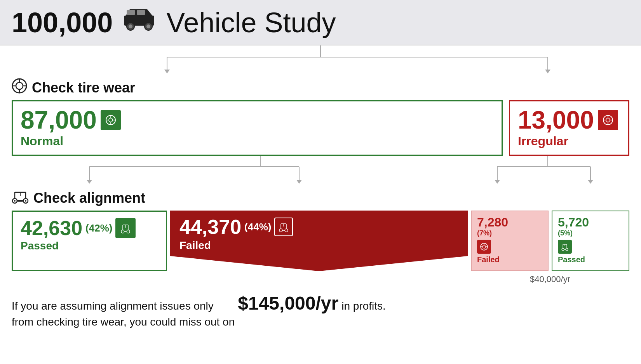 The image size is (641, 364). What do you see at coordinates (89, 228) in the screenshot?
I see `passed-count-row: 42,630 (42%)` at bounding box center [89, 228].